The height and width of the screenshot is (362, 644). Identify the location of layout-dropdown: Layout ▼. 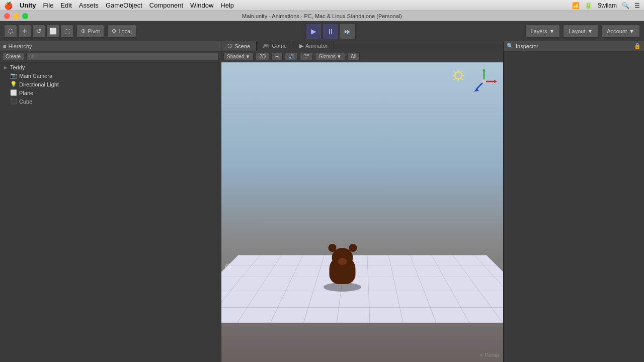
(581, 31).